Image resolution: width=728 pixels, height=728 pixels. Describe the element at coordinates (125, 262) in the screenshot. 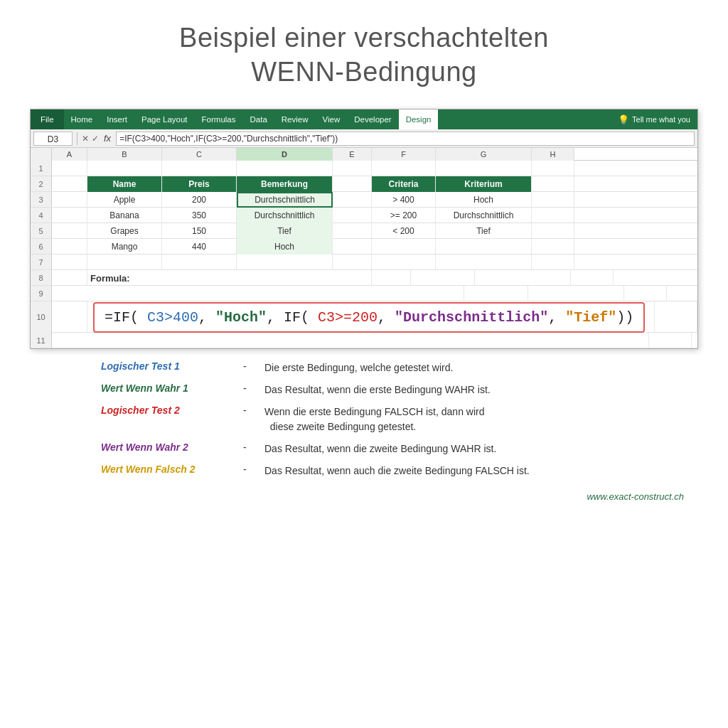

I see `cell-b7` at that location.